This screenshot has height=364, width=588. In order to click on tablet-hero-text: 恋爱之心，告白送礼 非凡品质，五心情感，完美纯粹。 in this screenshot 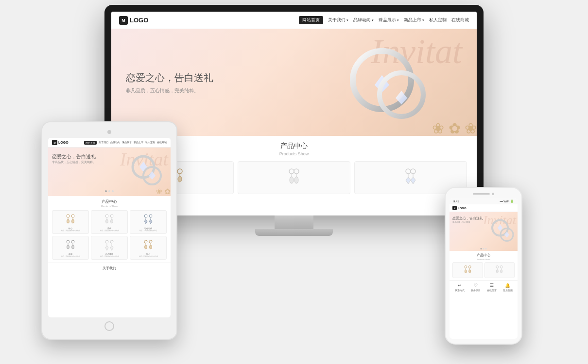, I will do `click(74, 159)`.